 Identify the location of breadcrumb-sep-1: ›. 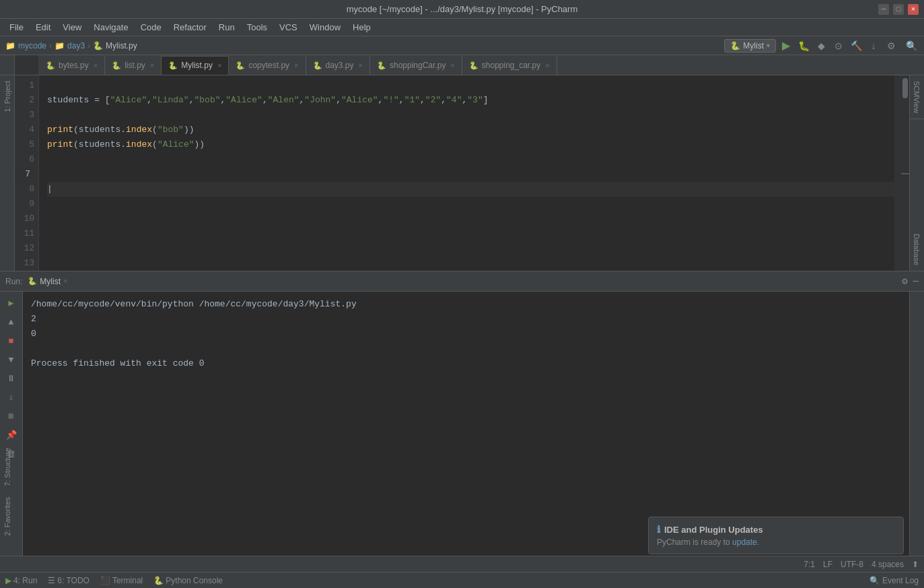
(50, 46).